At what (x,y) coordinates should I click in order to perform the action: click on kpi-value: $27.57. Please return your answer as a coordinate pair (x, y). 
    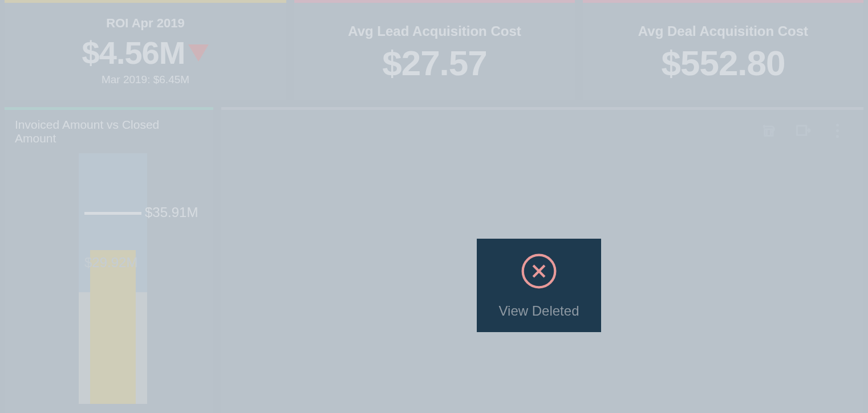
    Looking at the image, I should click on (435, 63).